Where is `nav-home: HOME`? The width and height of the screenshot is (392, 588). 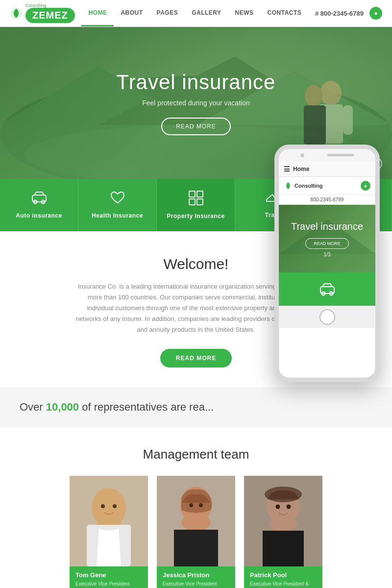 nav-home: HOME is located at coordinates (98, 14).